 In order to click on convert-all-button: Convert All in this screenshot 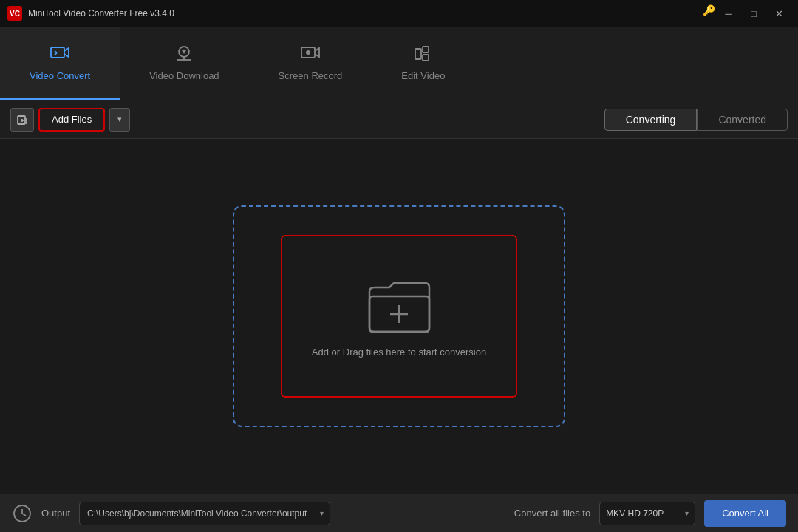, I will do `click(745, 514)`.